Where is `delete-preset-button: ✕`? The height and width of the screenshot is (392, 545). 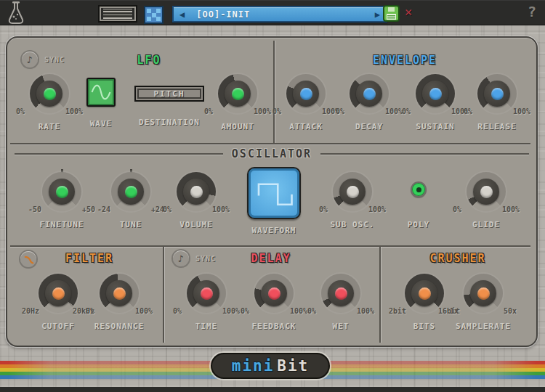 delete-preset-button: ✕ is located at coordinates (408, 12).